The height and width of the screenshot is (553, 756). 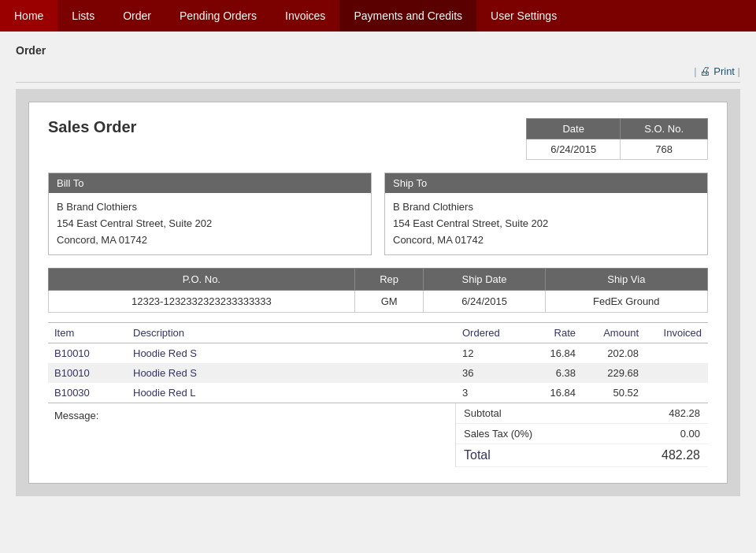 I want to click on cell-amount: 229.68, so click(x=613, y=373).